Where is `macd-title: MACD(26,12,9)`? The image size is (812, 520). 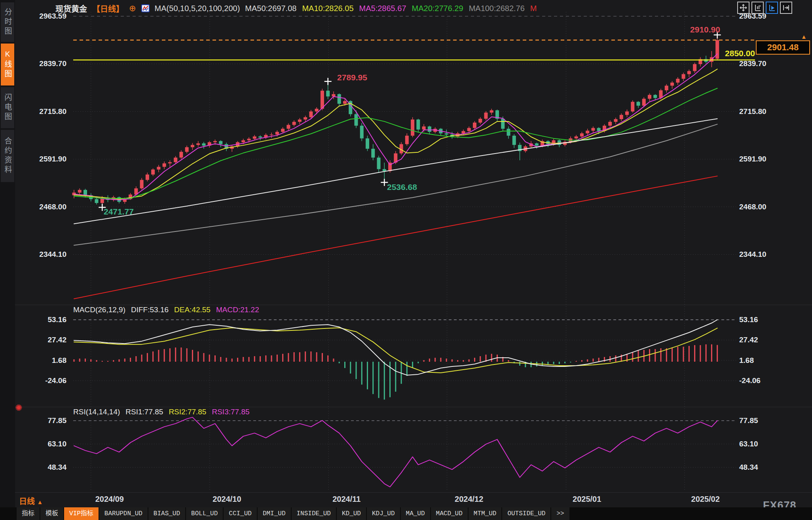
macd-title: MACD(26,12,9) is located at coordinates (99, 310).